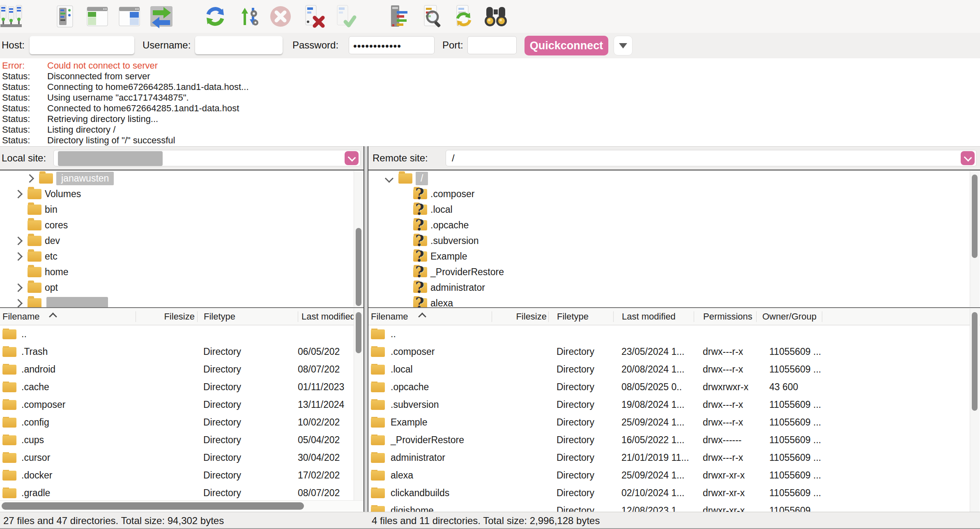 Image resolution: width=980 pixels, height=529 pixels. What do you see at coordinates (68, 317) in the screenshot?
I see `local-header-filename: Filename` at bounding box center [68, 317].